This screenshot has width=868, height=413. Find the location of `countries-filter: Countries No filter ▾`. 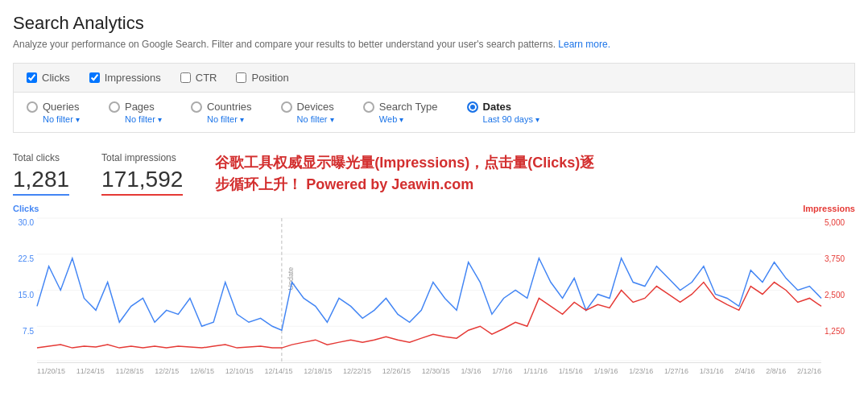

countries-filter: Countries No filter ▾ is located at coordinates (221, 113).